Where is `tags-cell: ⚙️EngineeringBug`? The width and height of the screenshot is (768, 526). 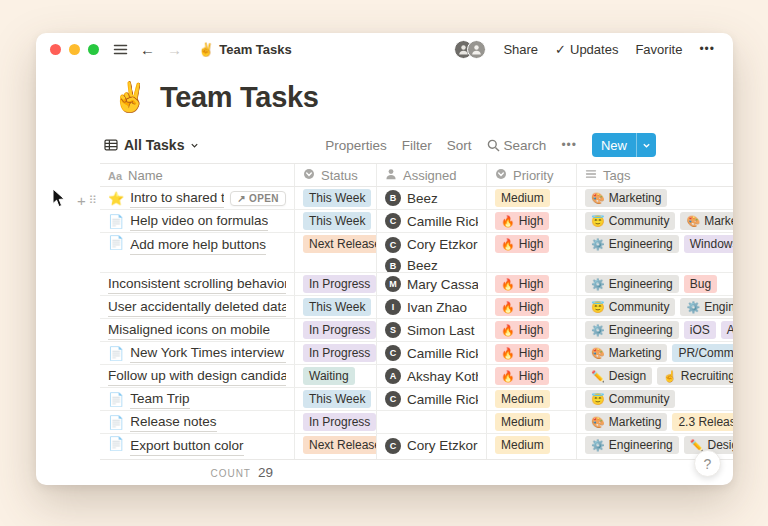
tags-cell: ⚙️EngineeringBug is located at coordinates (655, 284).